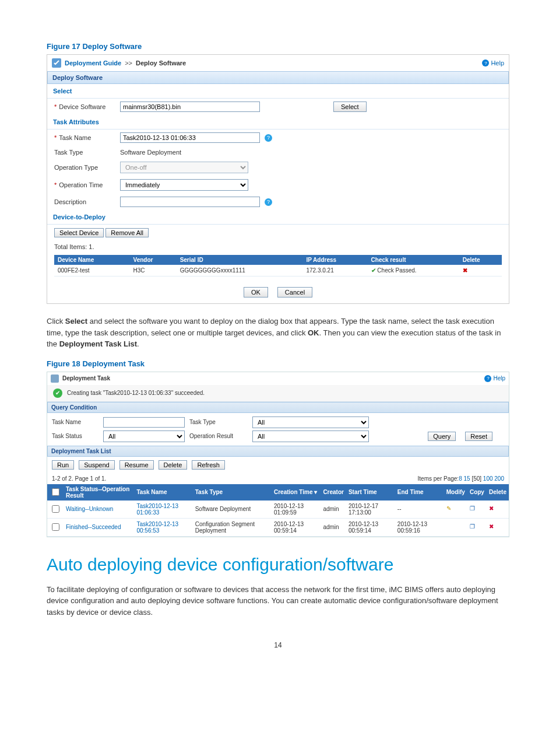 Image resolution: width=556 pixels, height=756 pixels. What do you see at coordinates (477, 492) in the screenshot?
I see `col-copy: Copy` at bounding box center [477, 492].